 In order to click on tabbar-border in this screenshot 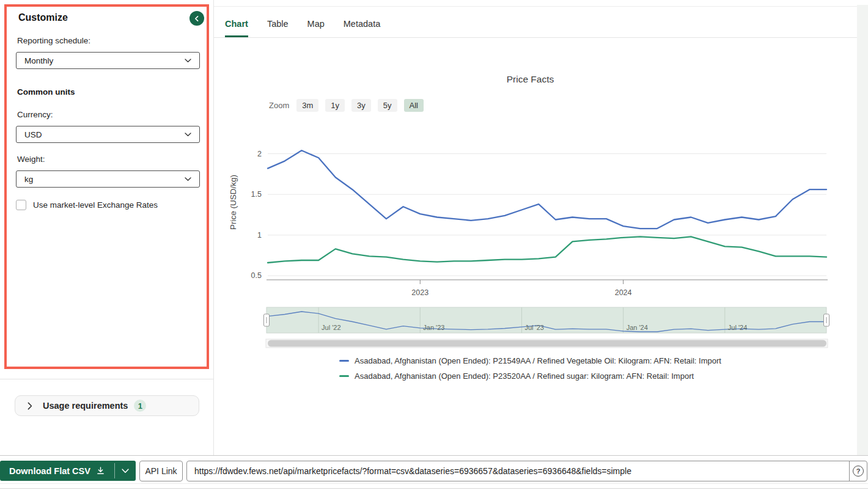, I will do `click(536, 38)`.